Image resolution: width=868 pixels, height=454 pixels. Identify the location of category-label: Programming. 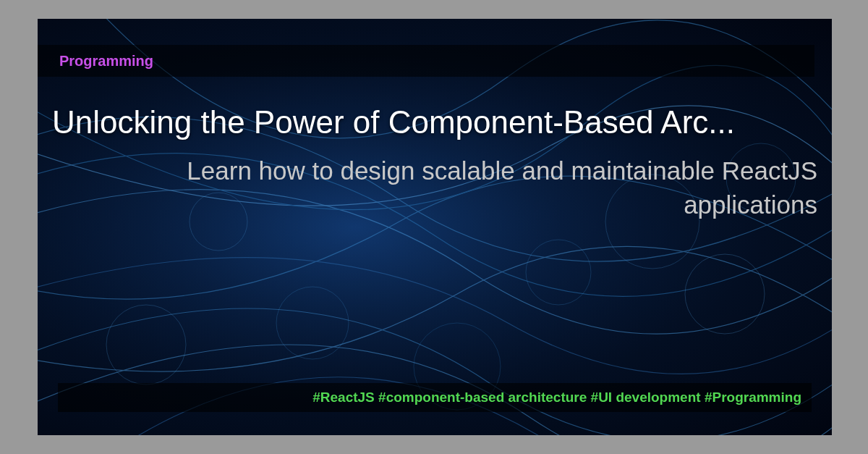
(106, 61).